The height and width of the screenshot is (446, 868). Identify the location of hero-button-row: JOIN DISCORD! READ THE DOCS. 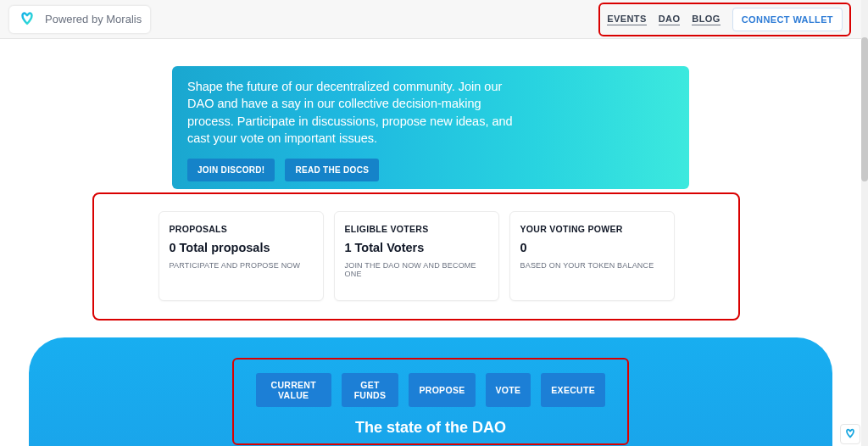
(429, 170).